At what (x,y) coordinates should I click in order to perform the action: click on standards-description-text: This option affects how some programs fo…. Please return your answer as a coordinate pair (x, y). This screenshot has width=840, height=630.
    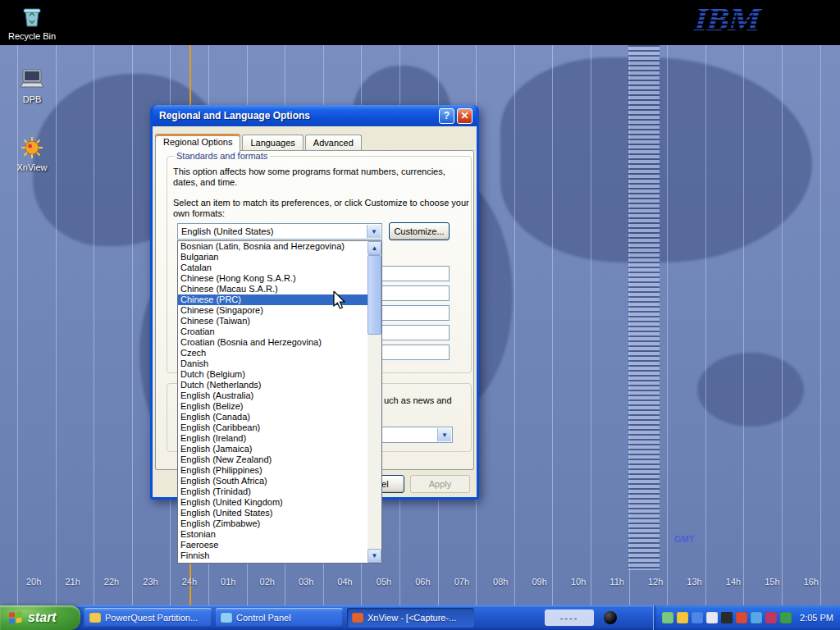
    Looking at the image, I should click on (319, 177).